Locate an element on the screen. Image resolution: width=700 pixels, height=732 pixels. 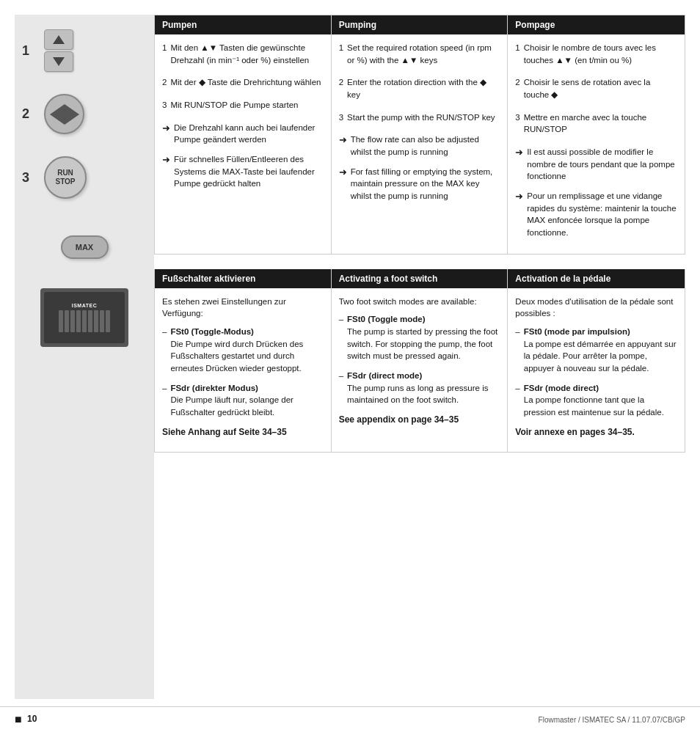
control-row-1: 1 is located at coordinates (84, 51).